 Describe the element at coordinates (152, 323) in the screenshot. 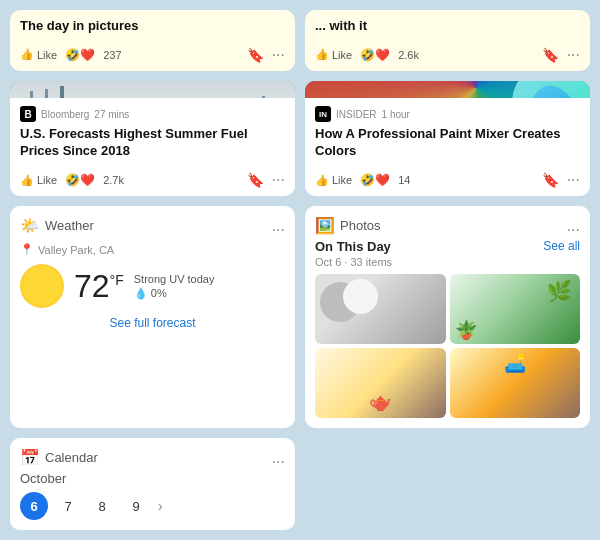

I see `forecast-link: See full forecast` at that location.